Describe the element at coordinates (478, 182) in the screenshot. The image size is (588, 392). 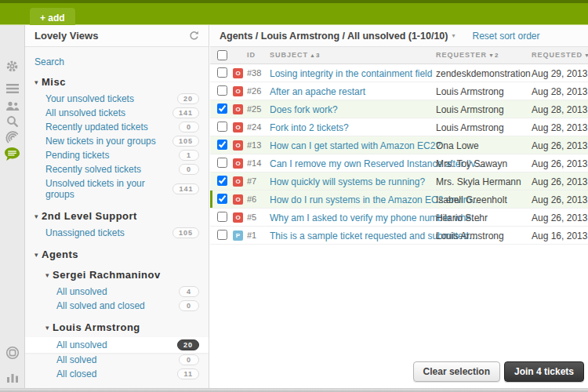
I see `ticket-requester: Mrs. Skyla Hermann` at that location.